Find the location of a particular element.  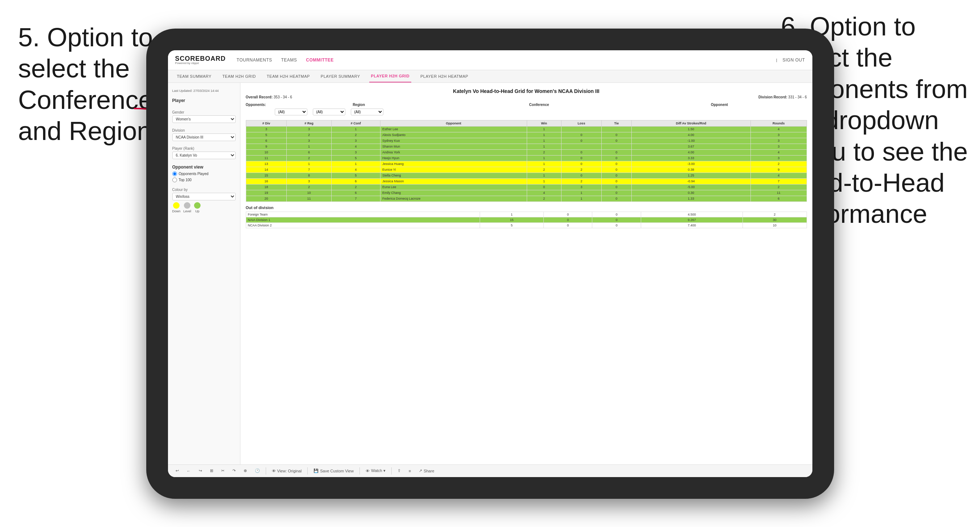

upload-button: ⇧ is located at coordinates (399, 471).